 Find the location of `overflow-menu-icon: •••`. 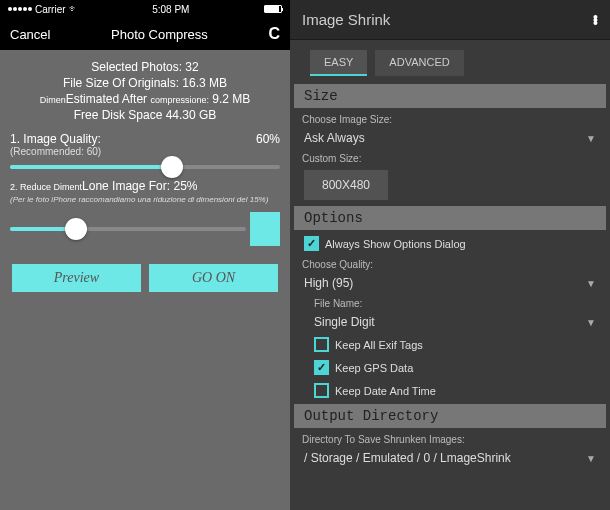

overflow-menu-icon: ••• is located at coordinates (596, 20).